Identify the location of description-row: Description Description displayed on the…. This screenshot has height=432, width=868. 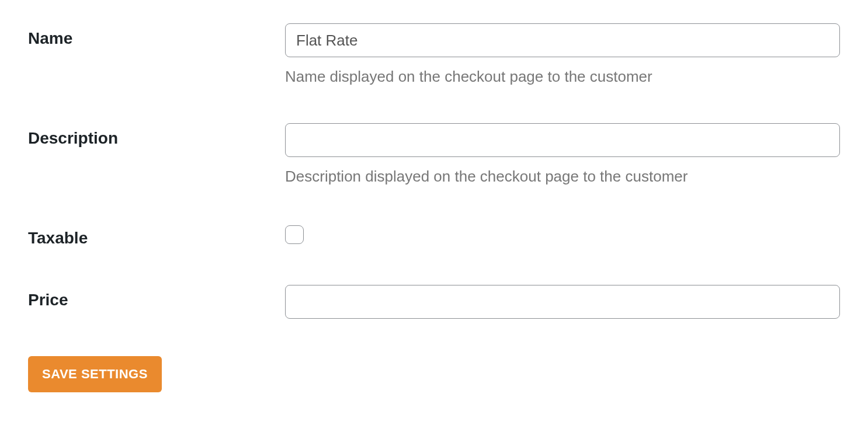
(434, 154).